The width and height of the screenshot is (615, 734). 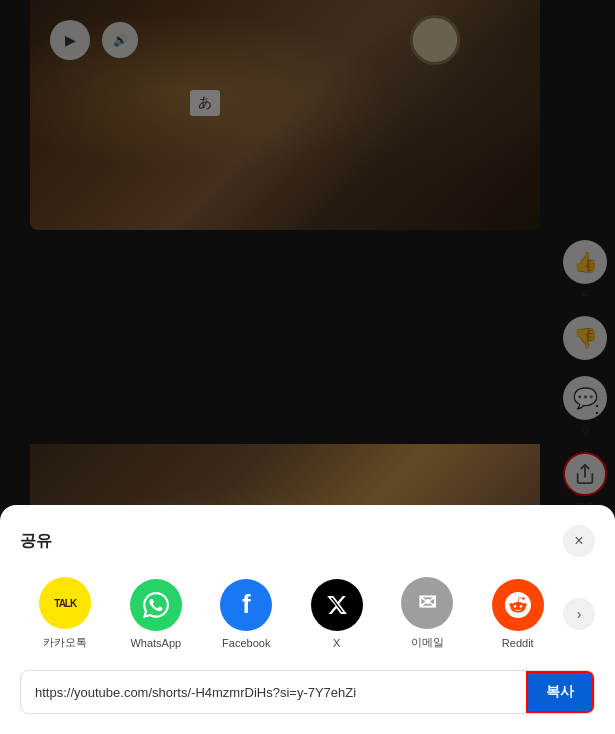 I want to click on facebook-label: Facebook, so click(x=246, y=643).